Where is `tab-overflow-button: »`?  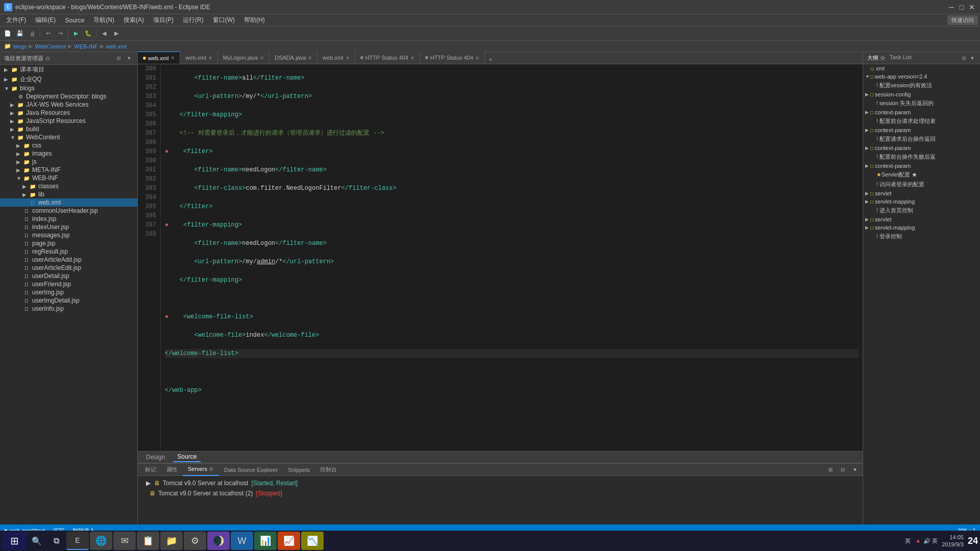 tab-overflow-button: » is located at coordinates (491, 59).